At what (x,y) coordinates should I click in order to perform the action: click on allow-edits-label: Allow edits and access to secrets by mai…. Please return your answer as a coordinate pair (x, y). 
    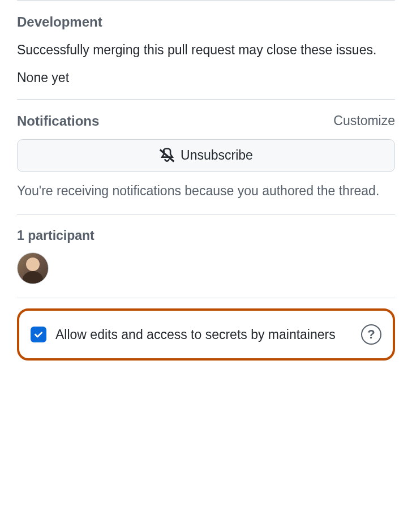
    Looking at the image, I should click on (204, 335).